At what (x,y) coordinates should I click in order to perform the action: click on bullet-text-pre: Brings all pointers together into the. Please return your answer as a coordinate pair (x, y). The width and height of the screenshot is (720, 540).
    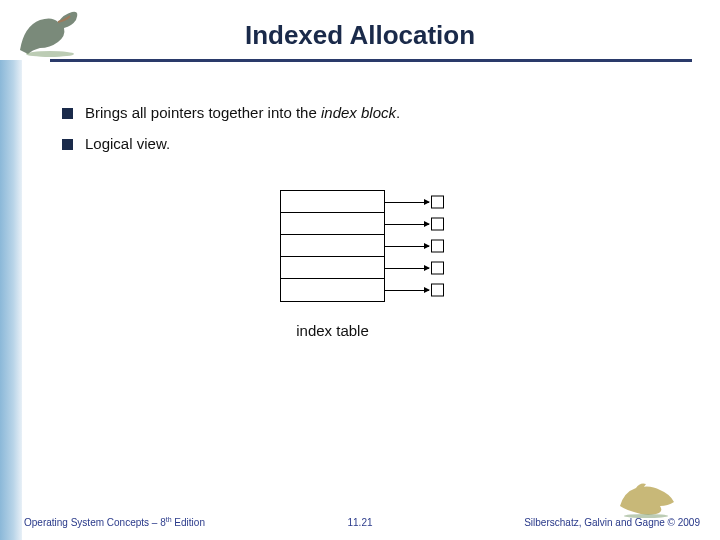
    Looking at the image, I should click on (203, 112).